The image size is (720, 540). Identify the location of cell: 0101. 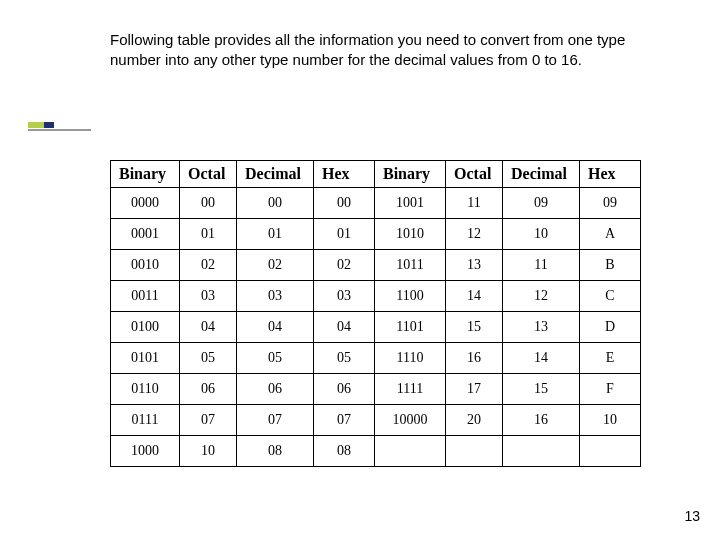
(146, 358).